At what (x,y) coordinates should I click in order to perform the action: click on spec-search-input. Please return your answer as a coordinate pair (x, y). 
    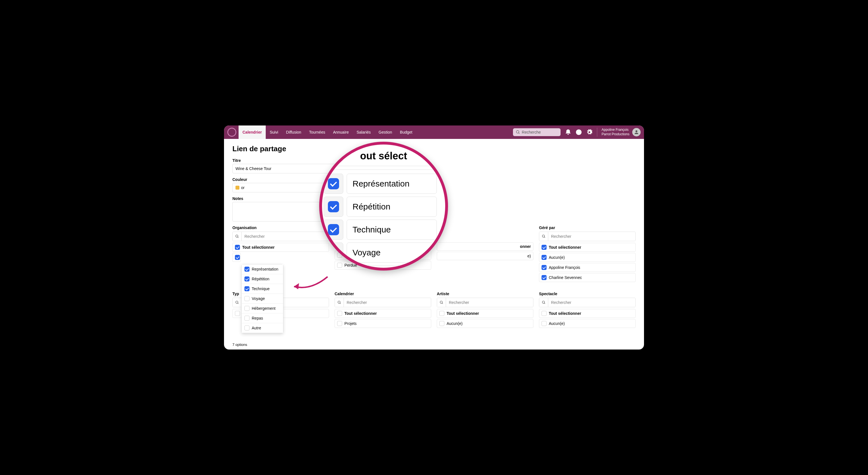
    Looking at the image, I should click on (592, 303).